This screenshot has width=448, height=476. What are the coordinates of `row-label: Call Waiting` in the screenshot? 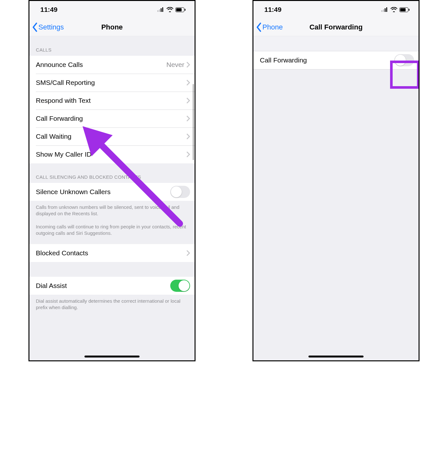 It's located at (111, 136).